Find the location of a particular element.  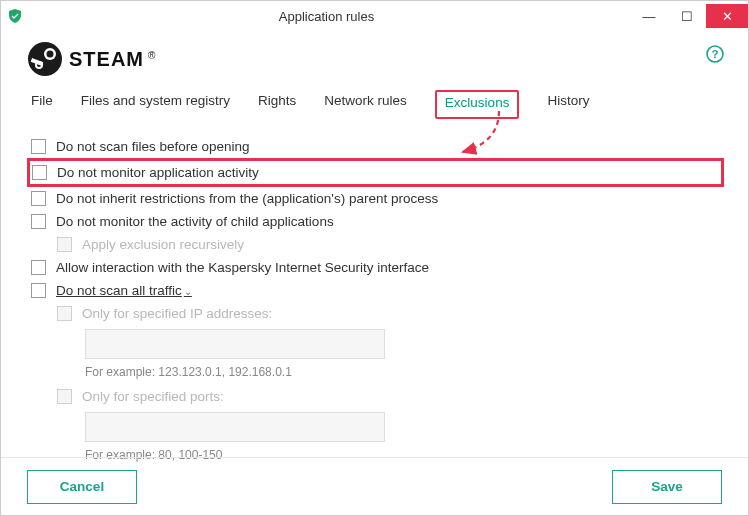

option-label: Only for specified IP addresses: is located at coordinates (177, 314).